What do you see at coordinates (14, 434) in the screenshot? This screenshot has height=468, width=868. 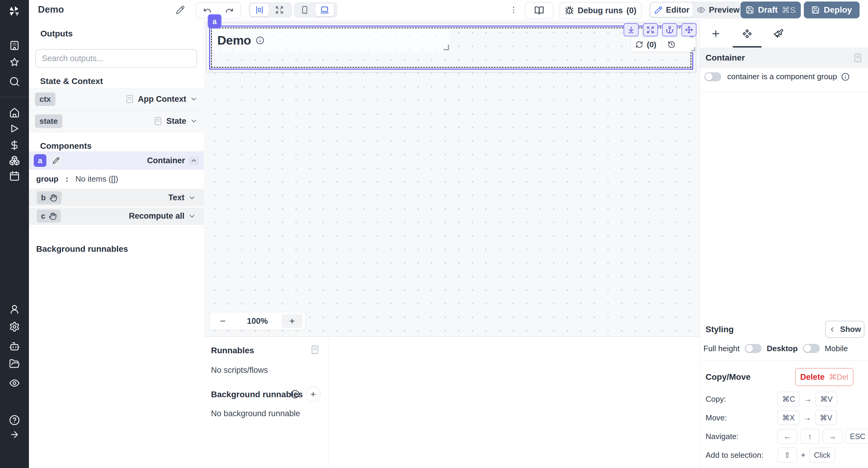 I see `rail-expand-button` at bounding box center [14, 434].